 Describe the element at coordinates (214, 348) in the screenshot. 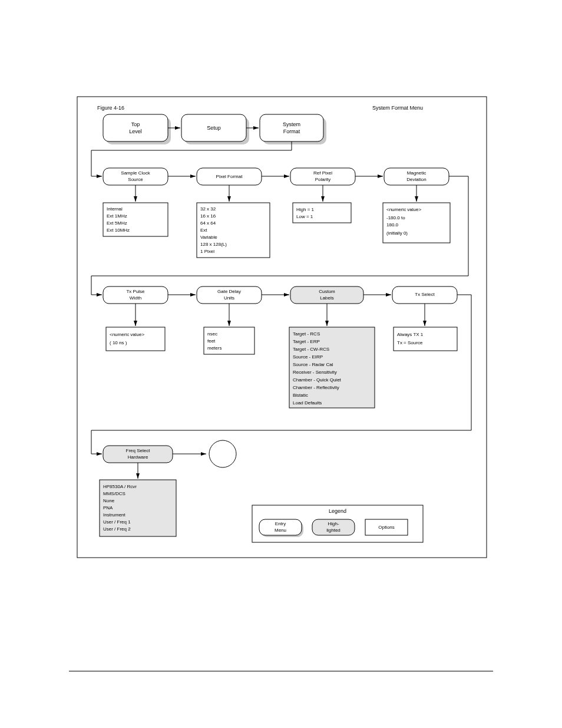

I see `svg-text: meters` at that location.